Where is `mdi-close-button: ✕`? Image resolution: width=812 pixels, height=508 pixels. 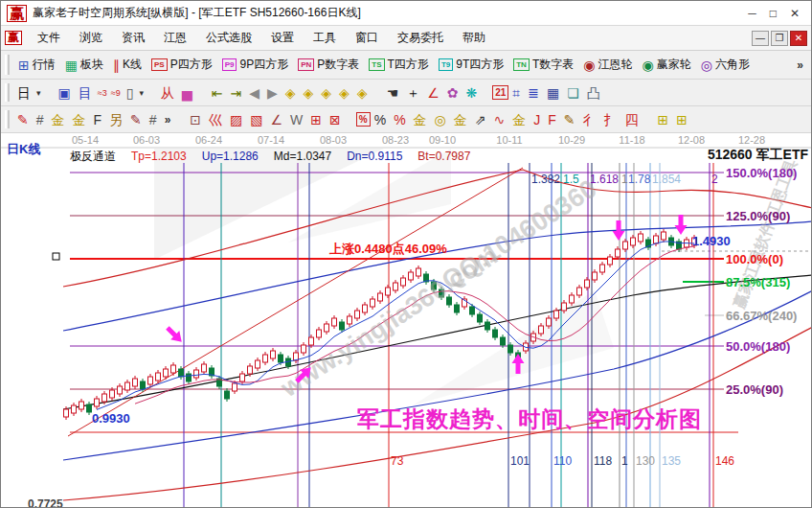 mdi-close-button: ✕ is located at coordinates (799, 38).